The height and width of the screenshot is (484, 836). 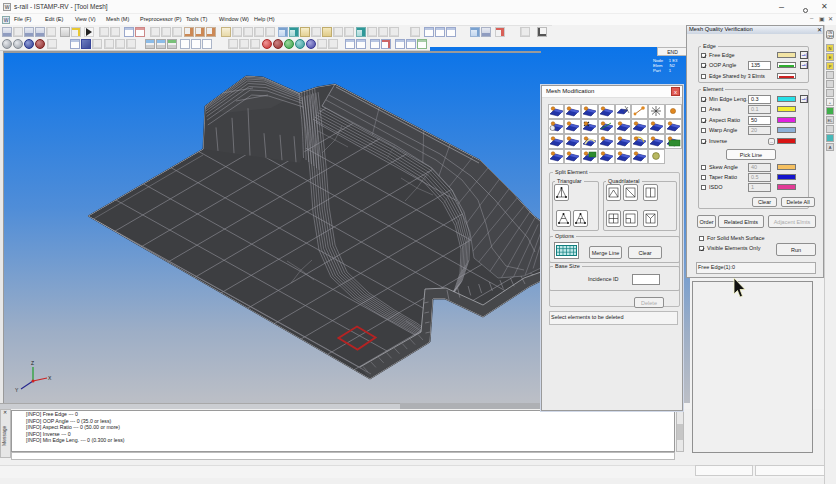 I want to click on svg-text: Z, so click(x=32, y=363).